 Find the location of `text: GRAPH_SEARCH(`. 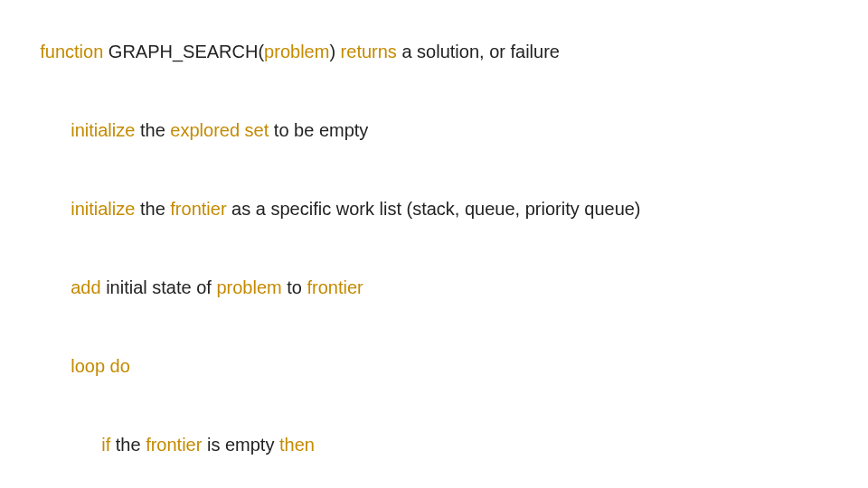

text: GRAPH_SEARCH( is located at coordinates (184, 52).